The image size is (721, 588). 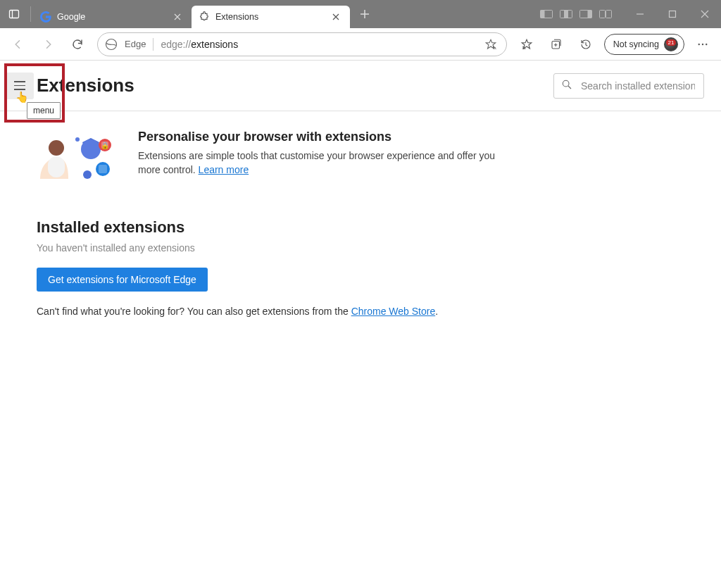 What do you see at coordinates (273, 17) in the screenshot?
I see `tab-title: Extensions` at bounding box center [273, 17].